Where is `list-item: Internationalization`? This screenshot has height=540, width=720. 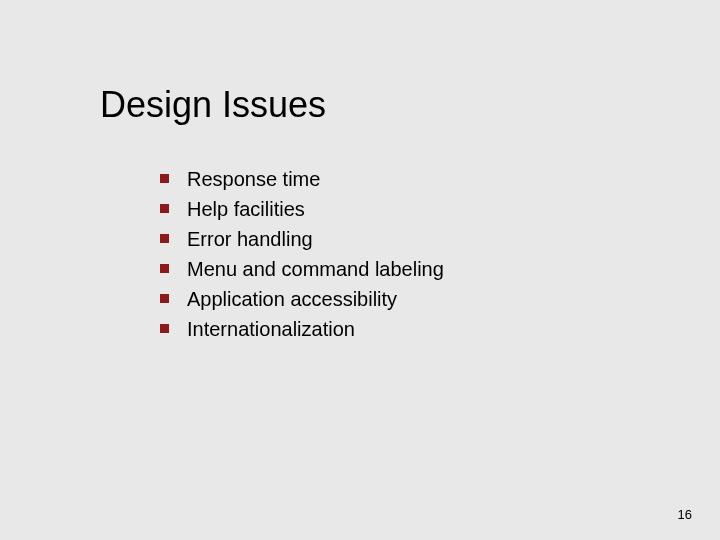 list-item: Internationalization is located at coordinates (310, 329).